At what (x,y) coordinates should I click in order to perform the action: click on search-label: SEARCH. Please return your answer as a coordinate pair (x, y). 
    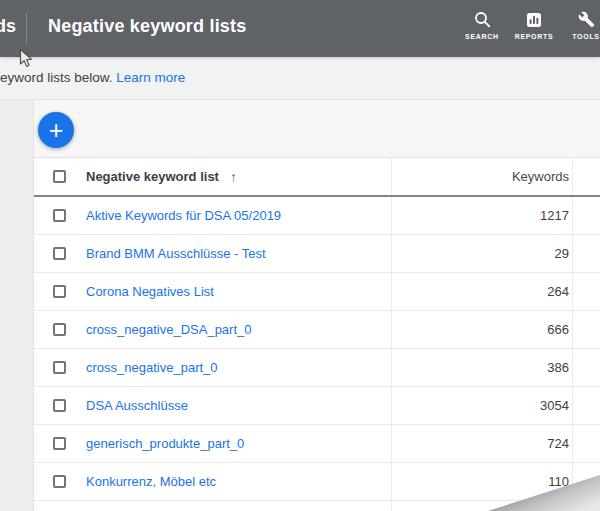
    Looking at the image, I should click on (482, 36).